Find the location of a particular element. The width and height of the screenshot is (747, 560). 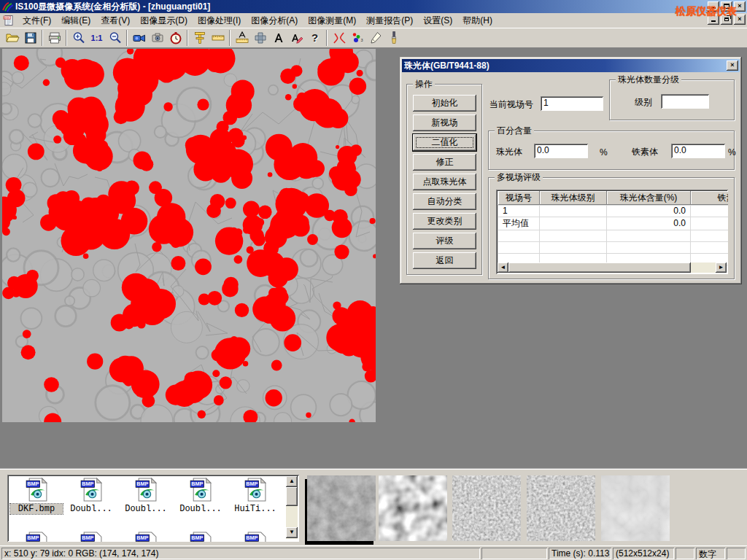

hscroll-thumb is located at coordinates (600, 268).